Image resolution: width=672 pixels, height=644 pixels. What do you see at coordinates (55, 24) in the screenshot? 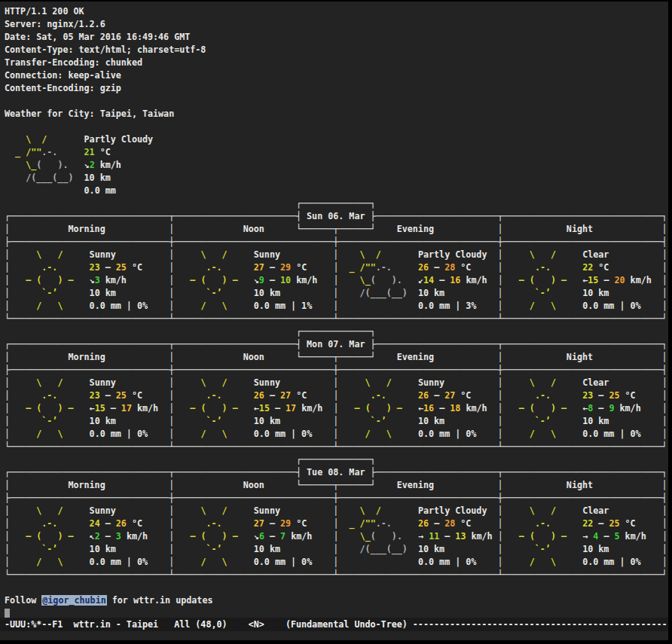
I see `text-segment: Server: nginx/1.2.6` at bounding box center [55, 24].